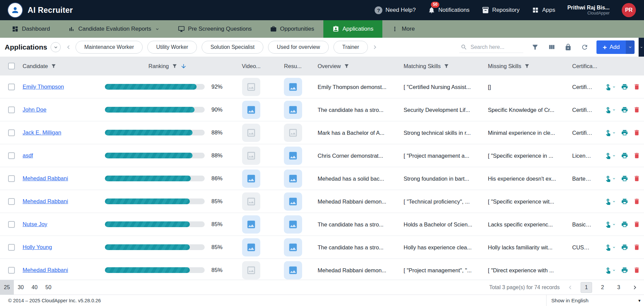  What do you see at coordinates (233, 47) in the screenshot?
I see `filter-pill: Solution Specialist` at bounding box center [233, 47].